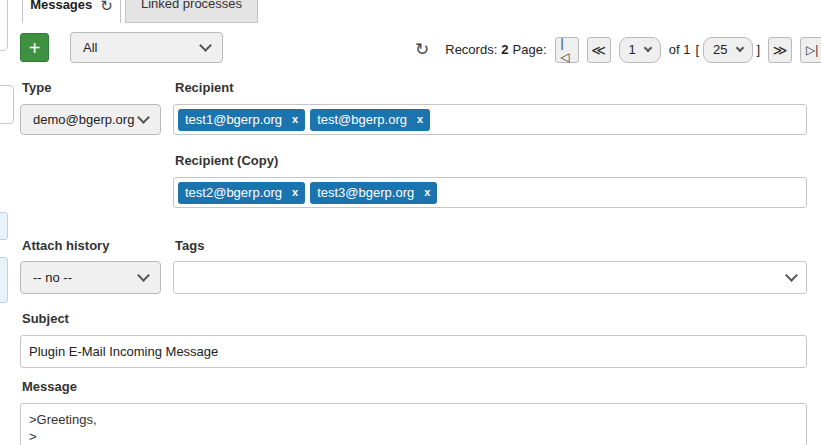  I want to click on tab-messages-label: Messages, so click(61, 6).